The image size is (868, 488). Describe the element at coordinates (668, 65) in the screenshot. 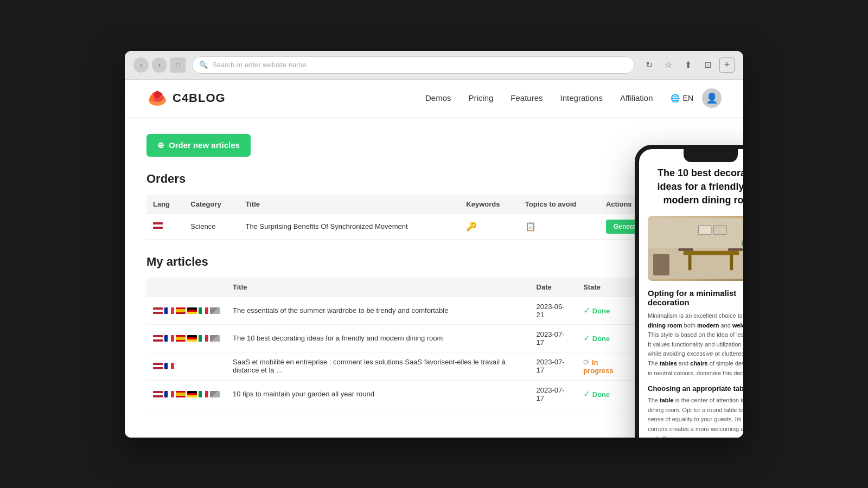

I see `bookmark-button: ☆` at that location.